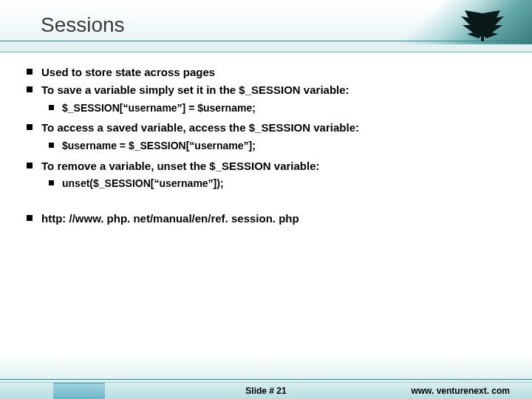 The image size is (532, 399). Describe the element at coordinates (266, 204) in the screenshot. I see `spacer` at that location.